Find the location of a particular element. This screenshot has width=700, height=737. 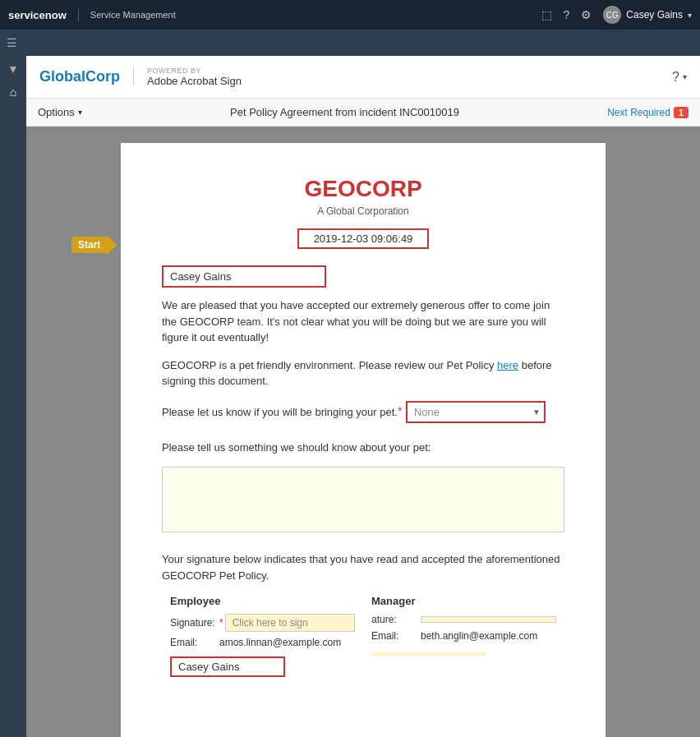

sidebar: ▼ ⌂ is located at coordinates (13, 396).